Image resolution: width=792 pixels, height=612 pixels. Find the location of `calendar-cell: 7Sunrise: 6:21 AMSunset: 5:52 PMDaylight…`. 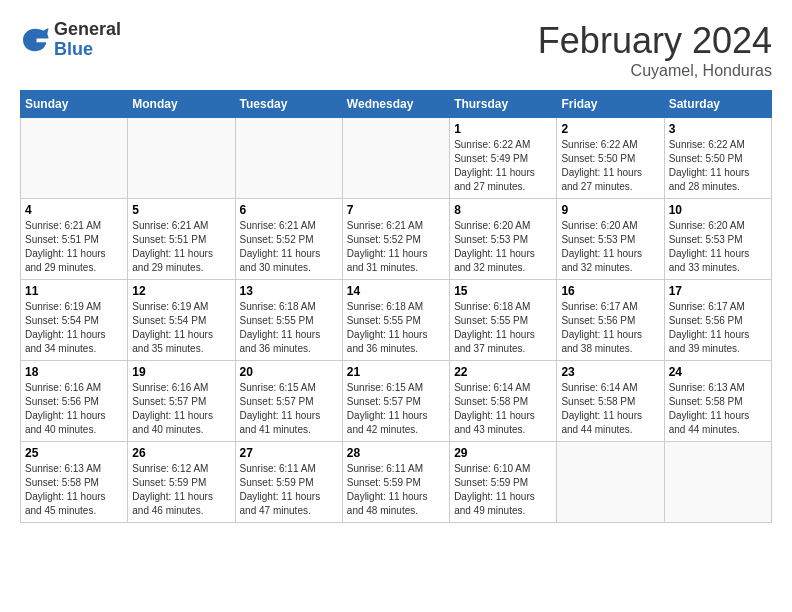

calendar-cell: 7Sunrise: 6:21 AMSunset: 5:52 PMDaylight… is located at coordinates (396, 240).